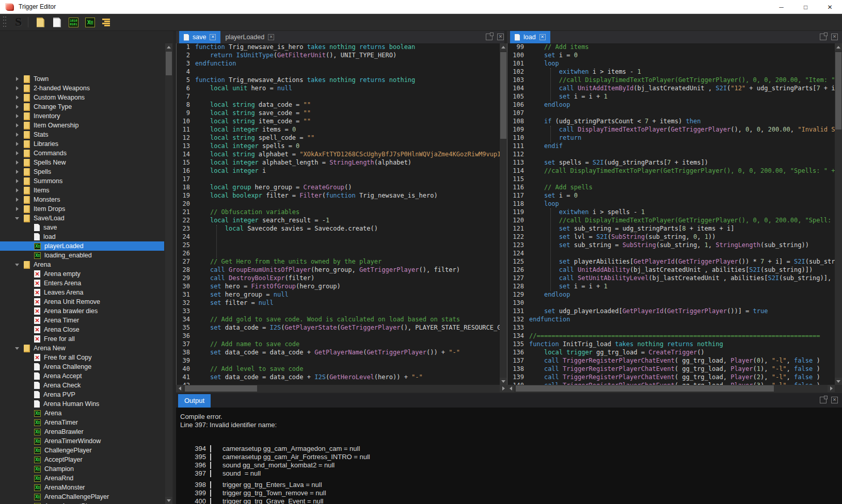  Describe the element at coordinates (82, 125) in the screenshot. I see `tree-item-item-ownership: Item Ownership` at that location.